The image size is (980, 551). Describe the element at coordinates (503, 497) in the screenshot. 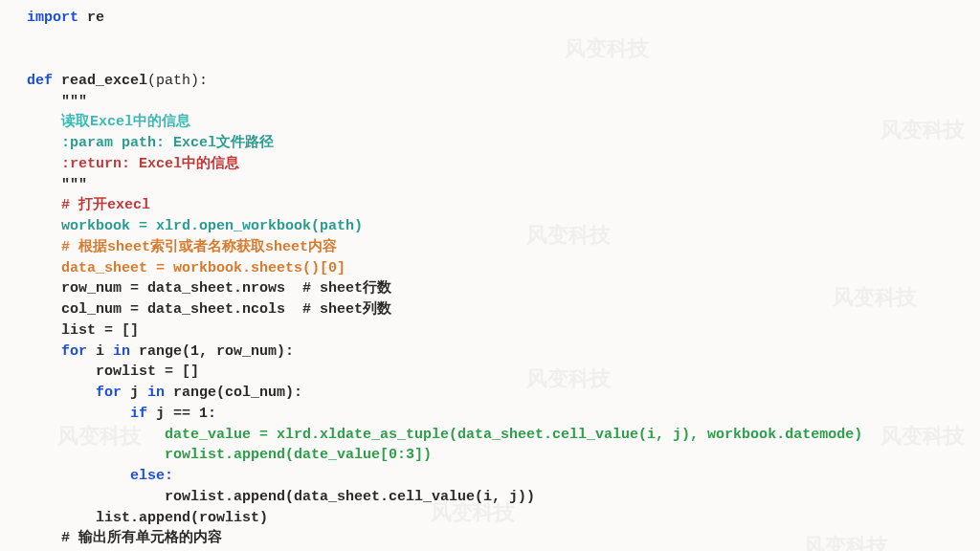

I see `code-line: rowlist.append(data_sheet.cell_value(i, …` at that location.